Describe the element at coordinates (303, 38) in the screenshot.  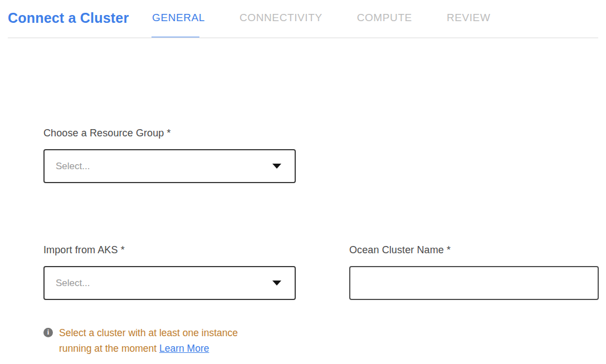
I see `header-divider` at that location.